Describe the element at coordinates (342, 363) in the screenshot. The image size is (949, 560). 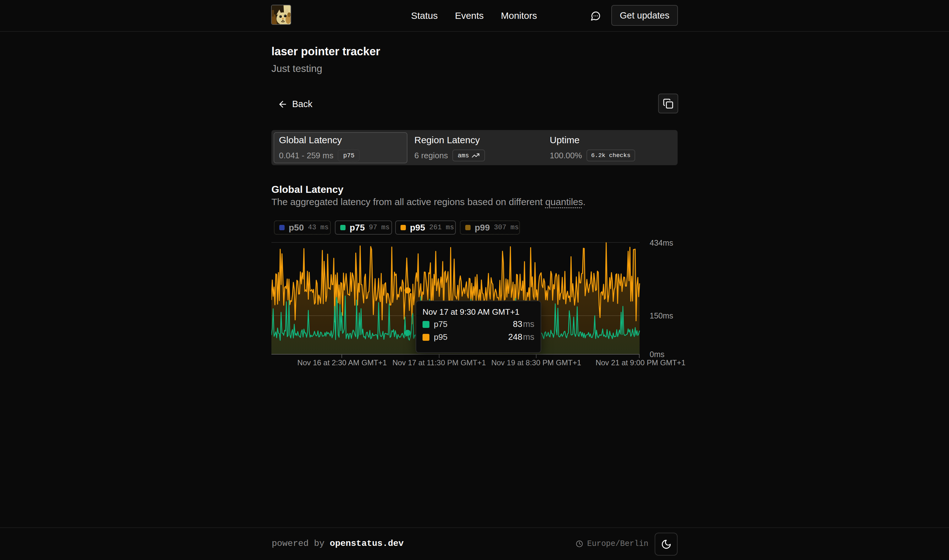
I see `svg-text: Nov 16 at 2:30 AM GMT+1` at that location.